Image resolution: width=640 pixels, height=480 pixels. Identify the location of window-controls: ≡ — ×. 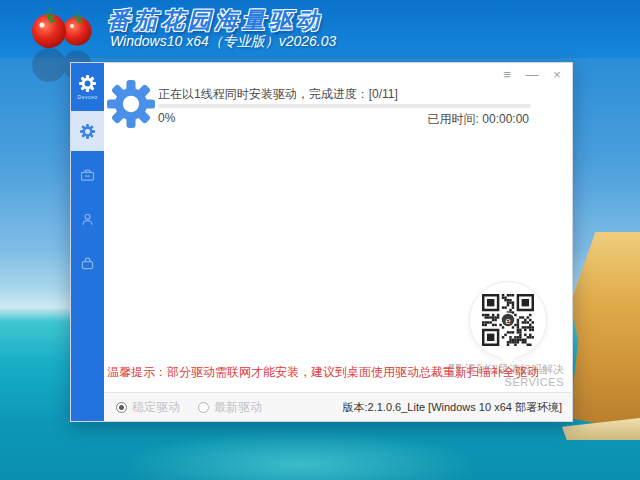
(532, 74).